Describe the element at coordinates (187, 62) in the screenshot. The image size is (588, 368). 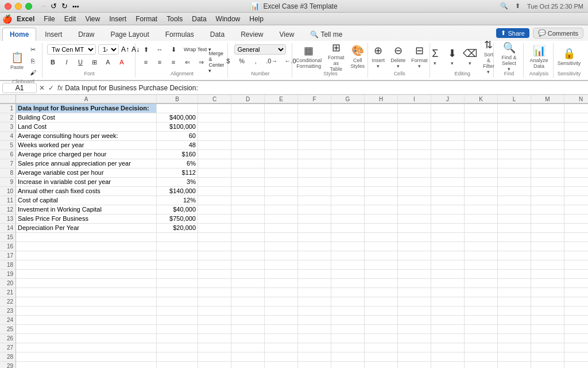
I see `indent-dec-button: ⇐` at that location.